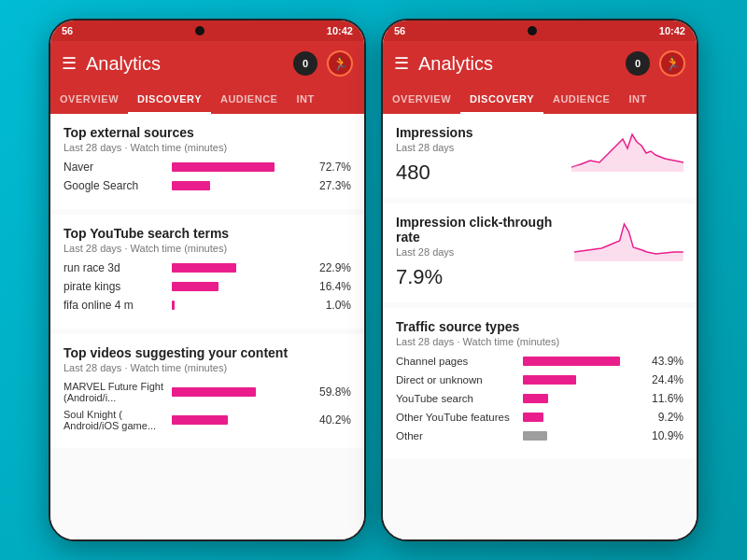  Describe the element at coordinates (637, 100) in the screenshot. I see `right-tab-int: INT` at that location.